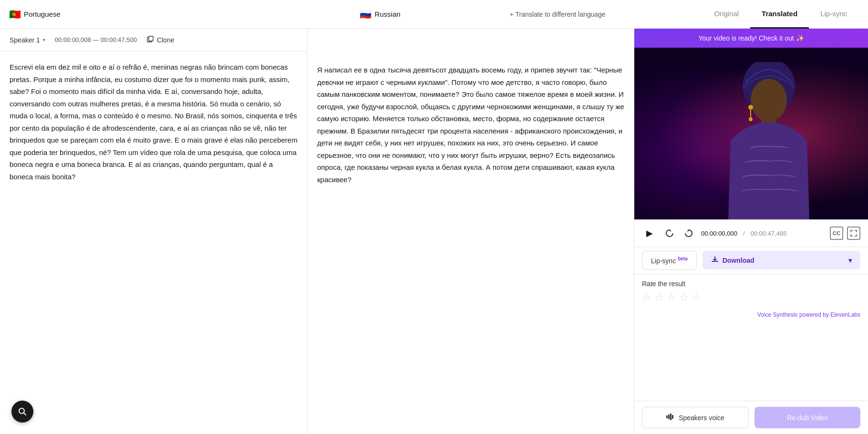 The image size is (868, 434). I want to click on star-4: ☆, so click(684, 298).